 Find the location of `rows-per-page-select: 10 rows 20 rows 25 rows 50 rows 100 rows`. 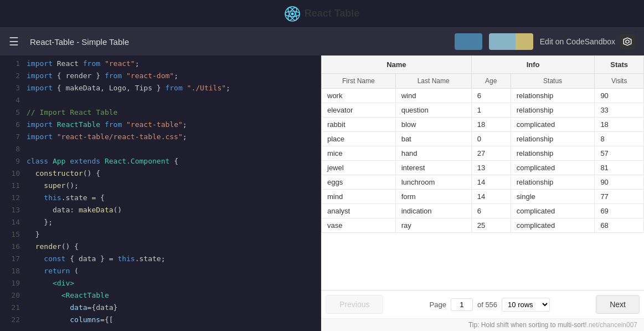

rows-per-page-select: 10 rows 20 rows 25 rows 50 rows 100 rows is located at coordinates (526, 305).